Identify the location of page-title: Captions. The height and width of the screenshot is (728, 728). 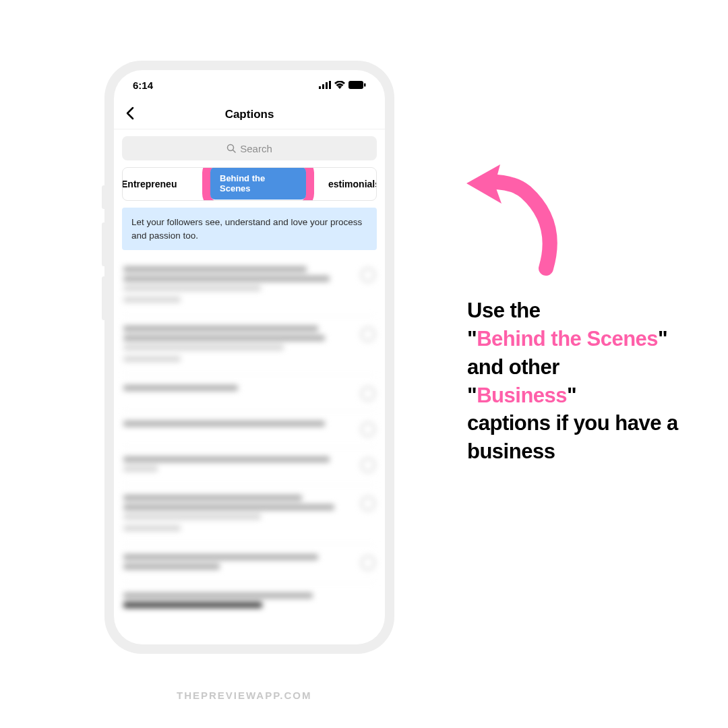
(249, 115).